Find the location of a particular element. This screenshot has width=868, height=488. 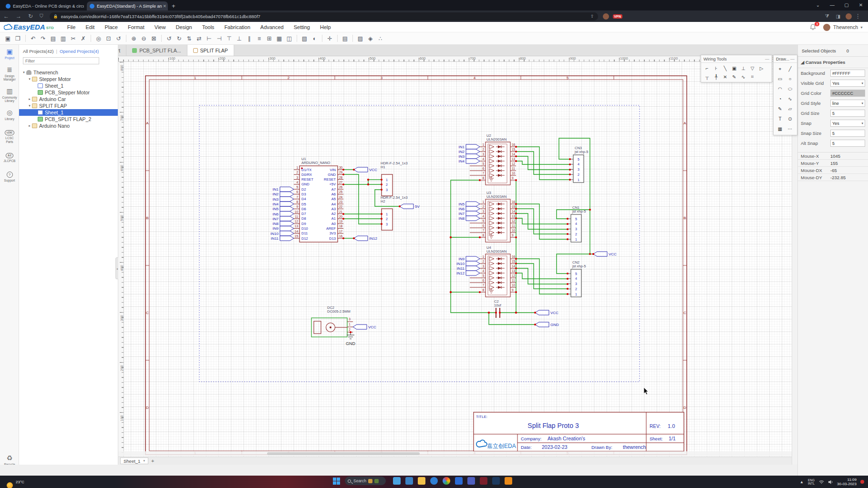

rotate-left-button: ↺ is located at coordinates (169, 38).